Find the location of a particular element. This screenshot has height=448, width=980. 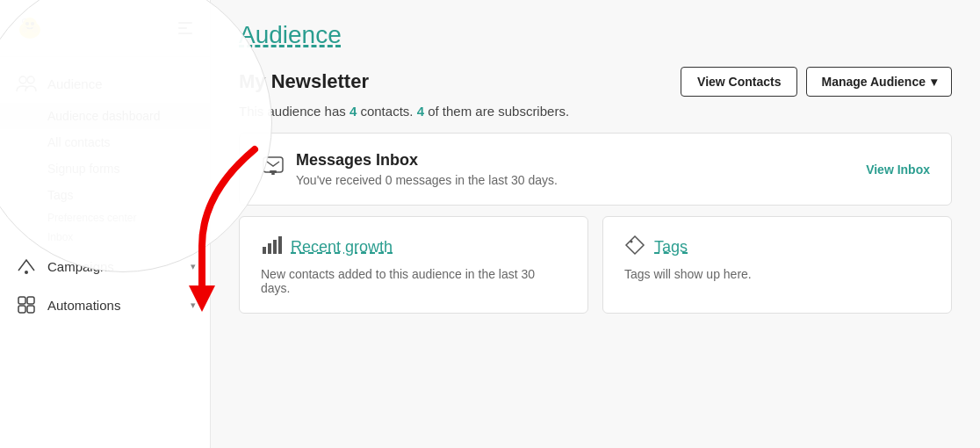

page-title: Audience is located at coordinates (595, 35).